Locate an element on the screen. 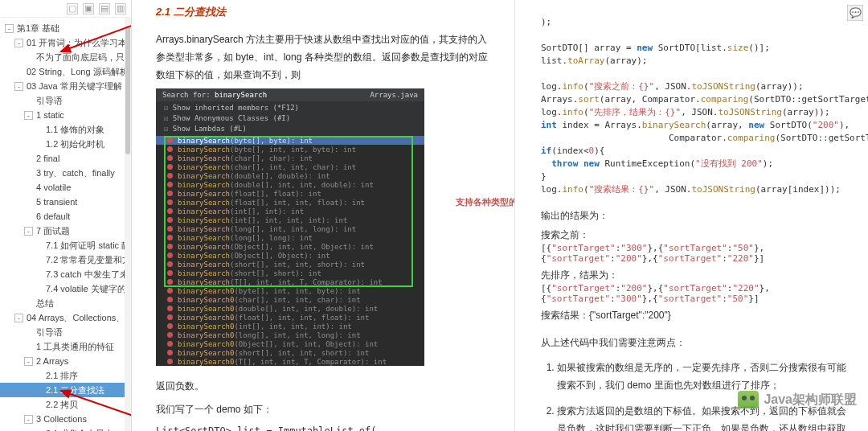 The height and width of the screenshot is (431, 868). ide-file-name: Arrays.java is located at coordinates (394, 95).